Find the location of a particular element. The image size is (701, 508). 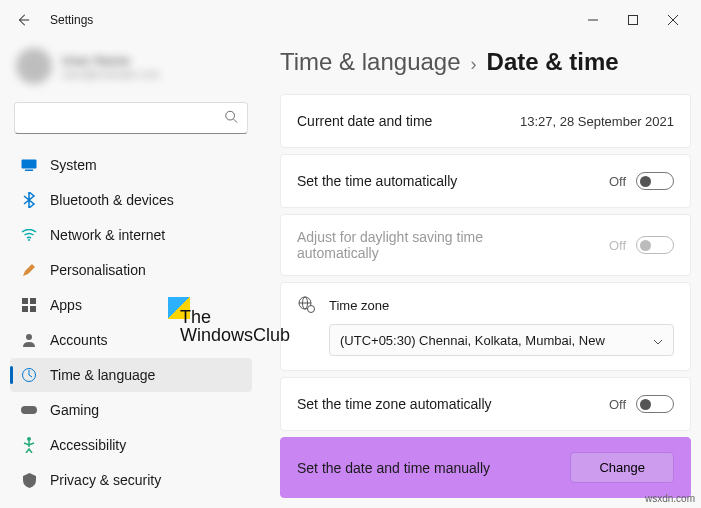

page-title: Date & time is located at coordinates (553, 62).